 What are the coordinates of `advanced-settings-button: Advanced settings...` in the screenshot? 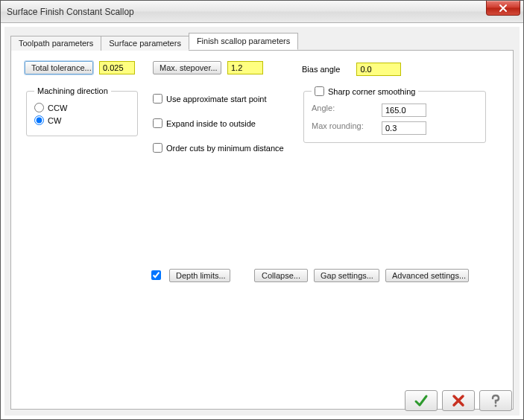 It's located at (427, 276).